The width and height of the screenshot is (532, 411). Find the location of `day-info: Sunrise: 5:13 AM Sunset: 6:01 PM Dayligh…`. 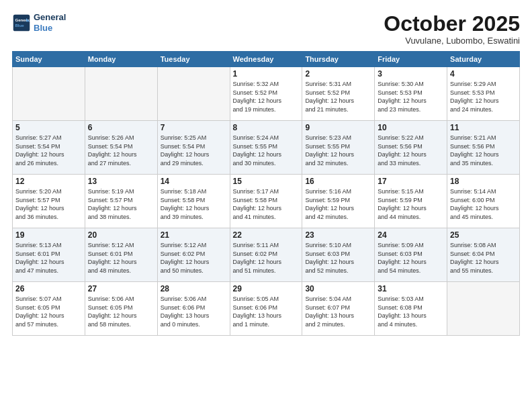

day-info: Sunrise: 5:13 AM Sunset: 6:01 PM Dayligh… is located at coordinates (48, 258).